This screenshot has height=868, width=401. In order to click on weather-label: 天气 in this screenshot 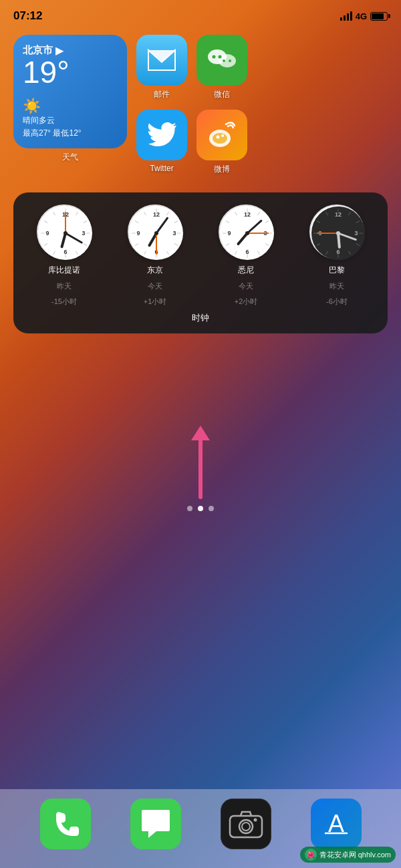, I will do `click(70, 158)`.